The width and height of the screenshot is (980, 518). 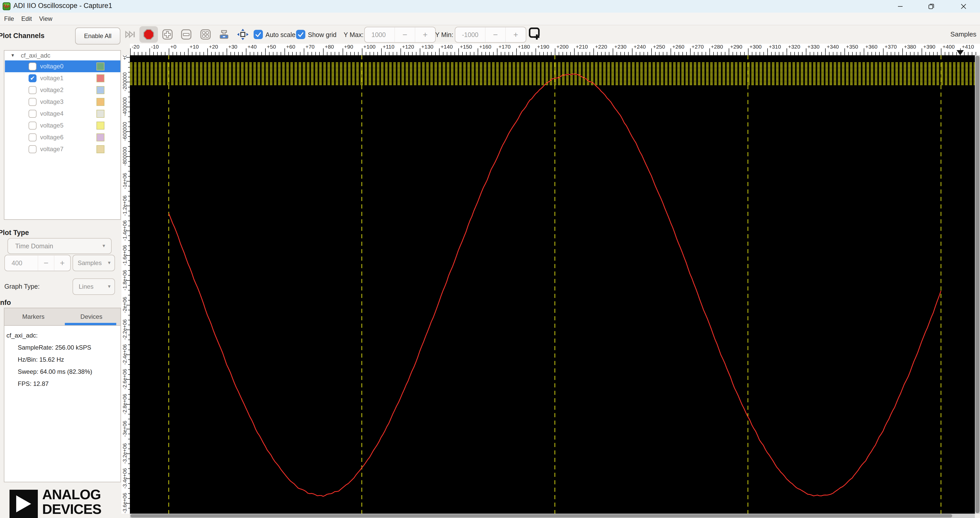 I want to click on y-min-increment-button: +, so click(x=516, y=35).